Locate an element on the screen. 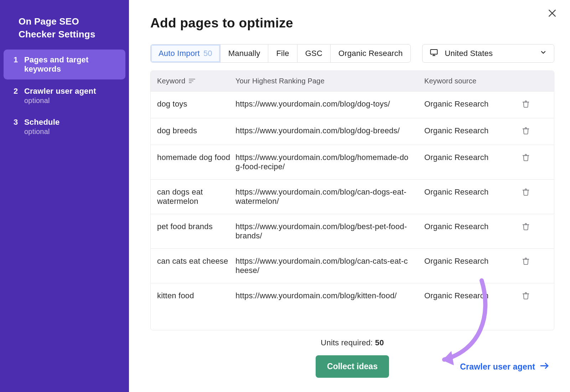 The image size is (570, 392). page-title: Add pages to optimize is located at coordinates (352, 23).